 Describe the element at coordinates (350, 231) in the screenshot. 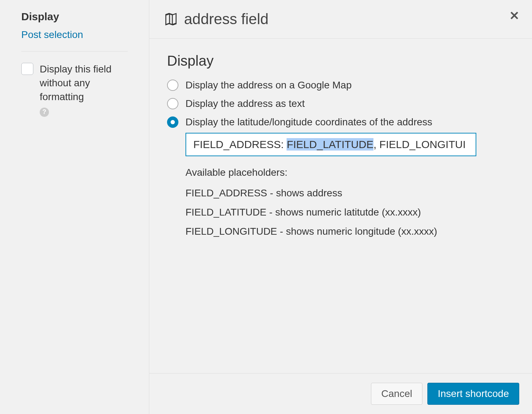

I see `placeholder-item: FIELD_LONGITUDE - shows numeric longitud…` at that location.